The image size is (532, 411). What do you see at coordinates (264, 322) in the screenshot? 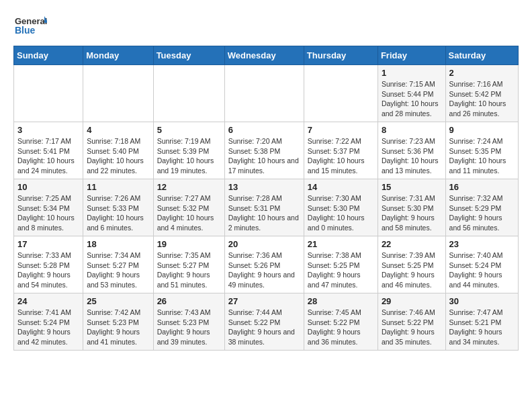
I see `calendar-day-cell: 27Sunrise: 7:44 AMSunset: 5:22 PMDayligh…` at bounding box center [264, 322].